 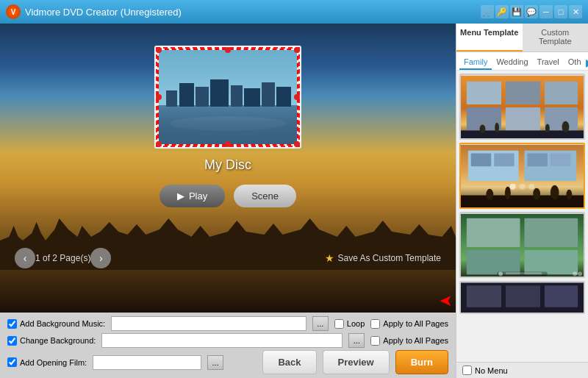 What do you see at coordinates (522, 107) in the screenshot?
I see `template-1-svg` at bounding box center [522, 107].